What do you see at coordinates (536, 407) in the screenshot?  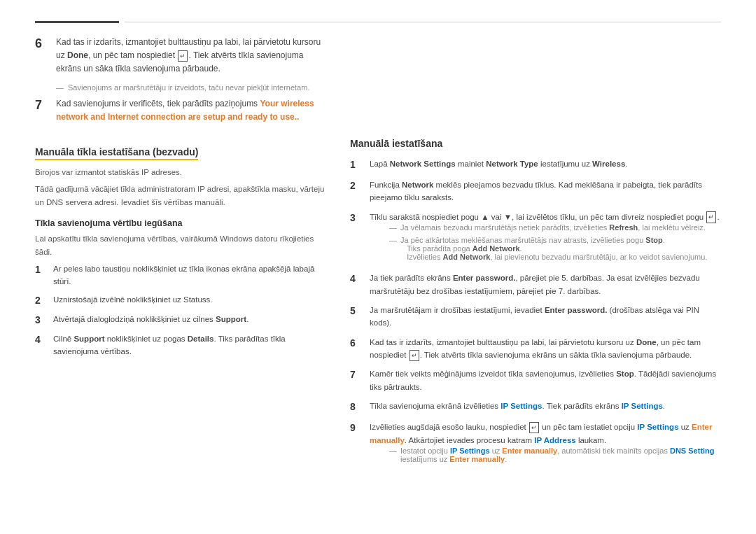 I see `list-item: 8 Tīkla savienojuma ekrānā izvēlieties I…` at bounding box center [536, 407].